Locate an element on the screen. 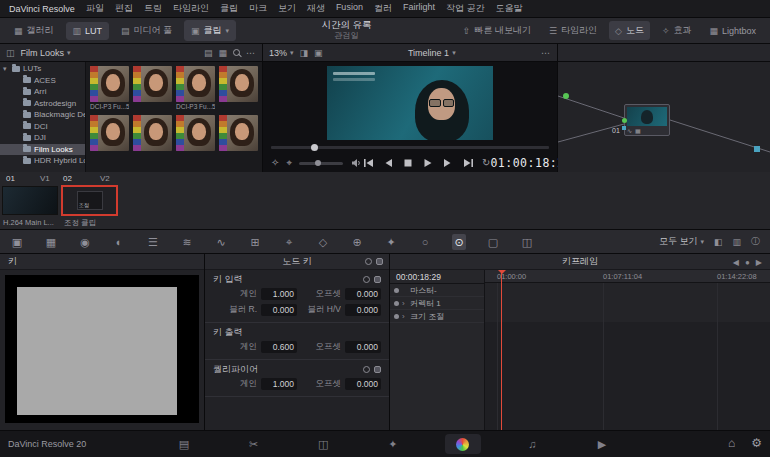 The width and height of the screenshot is (770, 457). lut-tree-item: ACES is located at coordinates (42, 81).